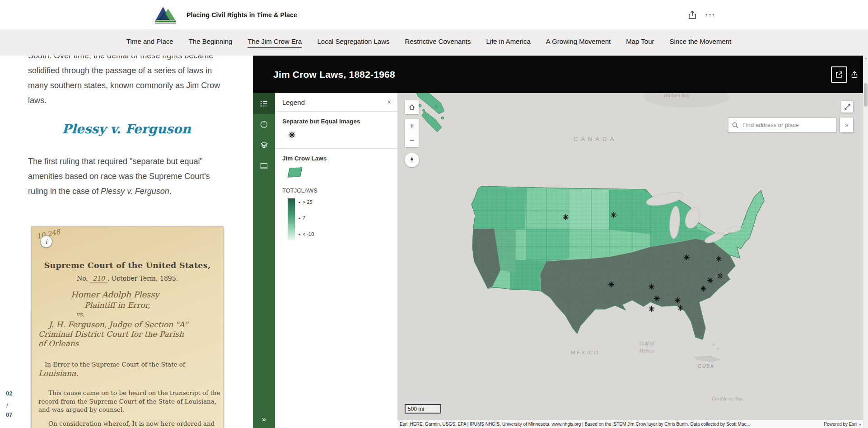 The width and height of the screenshot is (868, 428). Describe the element at coordinates (127, 278) in the screenshot. I see `document-term-line: No. 210, October Term, 1895.` at that location.